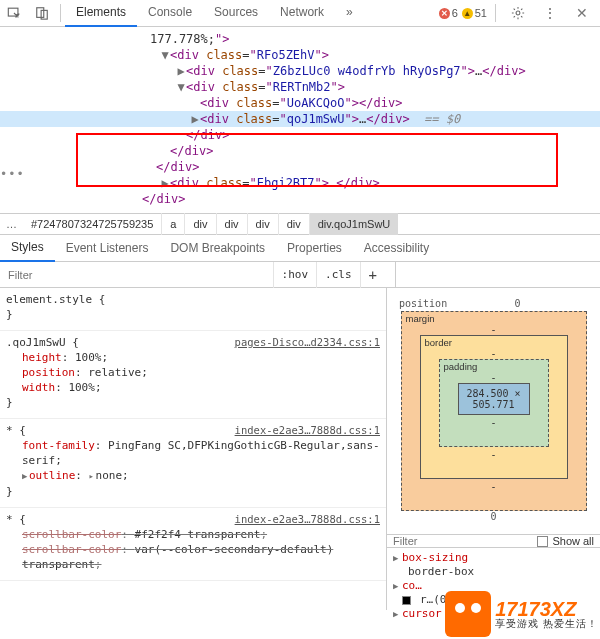 This screenshot has height=639, width=600. What do you see at coordinates (354, 224) in the screenshot?
I see `crumb-selected: div.qoJ1mSwU` at bounding box center [354, 224].